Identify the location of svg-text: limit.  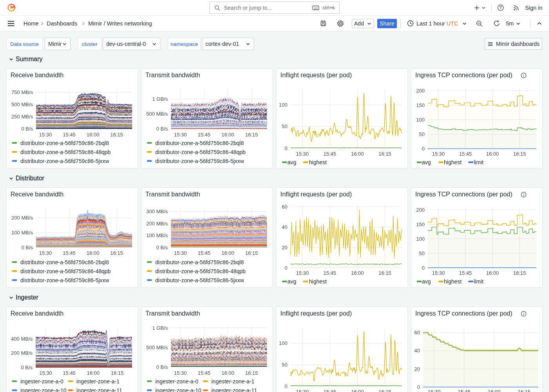
(478, 162).